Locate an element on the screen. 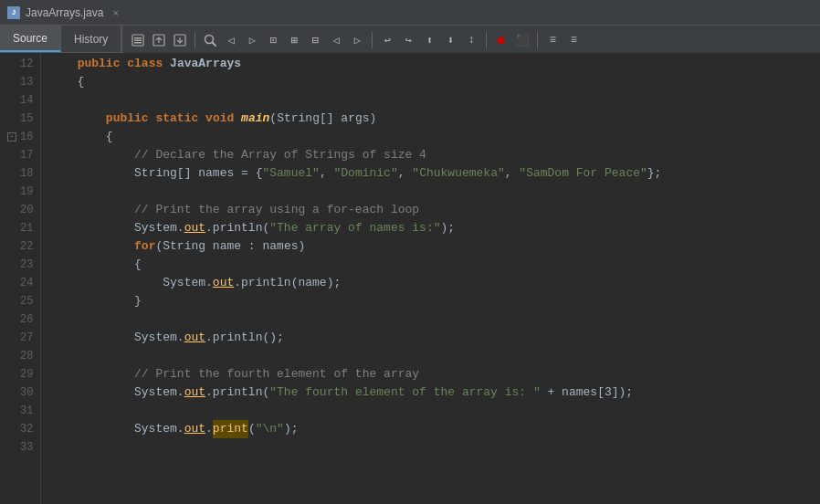  toolbar: ◁ ▷ ⊡ ⊞ ⊟ ◁ ▷ ↩ ↪ ⬆ ⬇ ↕ ⏺ ⬛ is located at coordinates (471, 40).